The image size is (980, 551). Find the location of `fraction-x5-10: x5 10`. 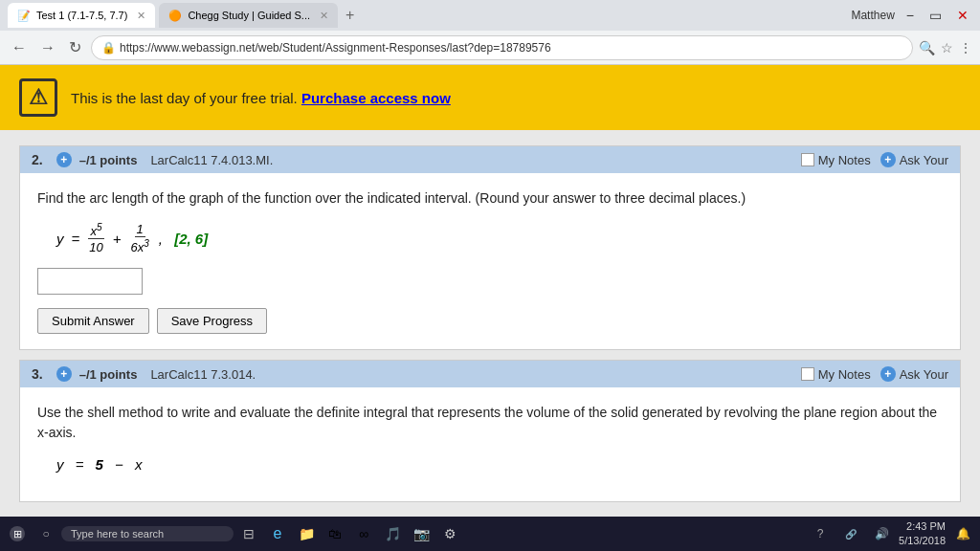

fraction-x5-10: x5 10 is located at coordinates (96, 238).